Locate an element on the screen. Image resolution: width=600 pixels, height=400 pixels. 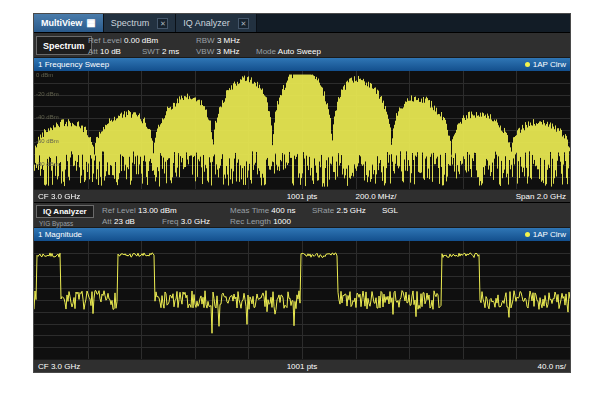
spectrum-swt-field: SWT 2 ms is located at coordinates (160, 52).